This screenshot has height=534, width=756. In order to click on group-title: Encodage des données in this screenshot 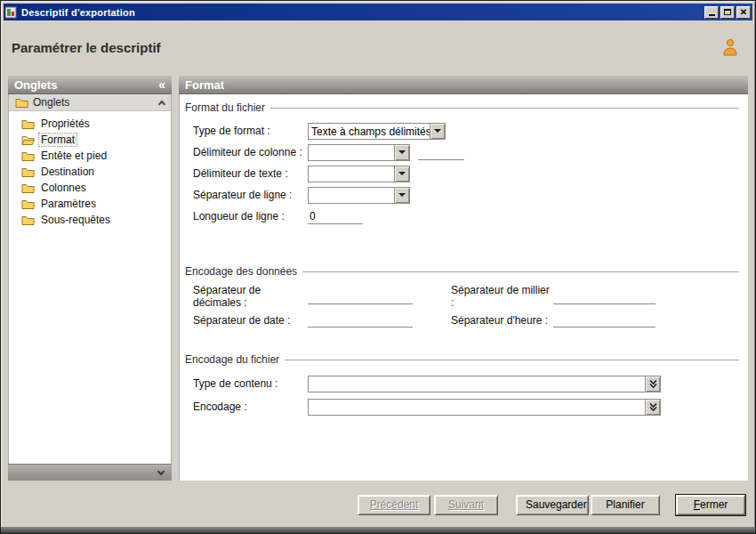, I will do `click(244, 271)`.